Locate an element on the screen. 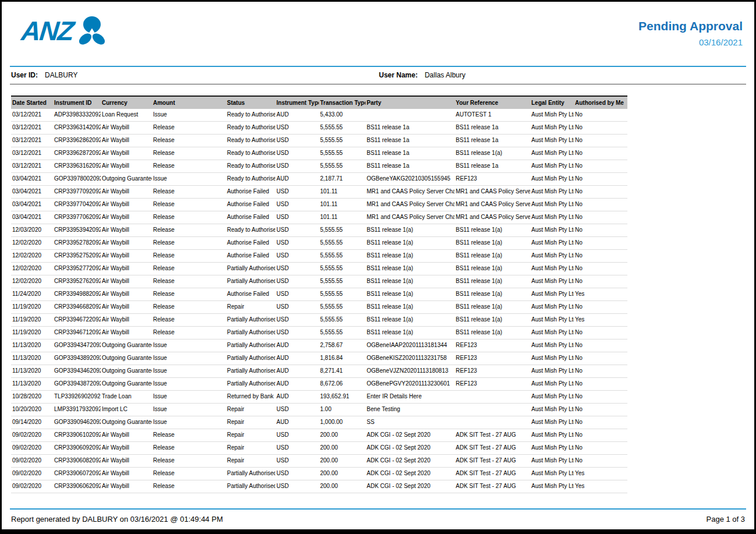 The height and width of the screenshot is (534, 756). table-cell: CRP33962862092 is located at coordinates (77, 141).